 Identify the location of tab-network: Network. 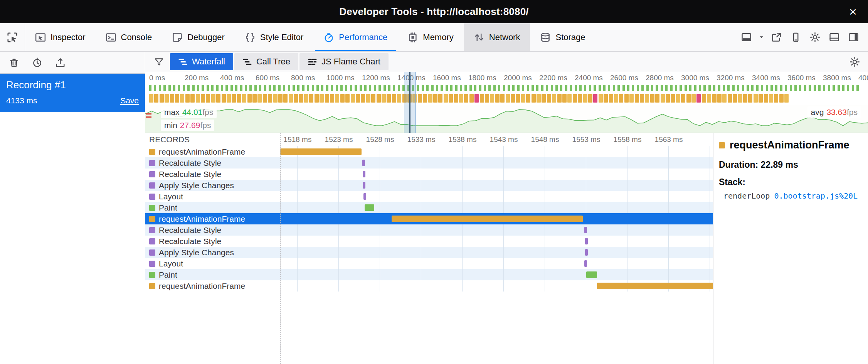
(497, 37).